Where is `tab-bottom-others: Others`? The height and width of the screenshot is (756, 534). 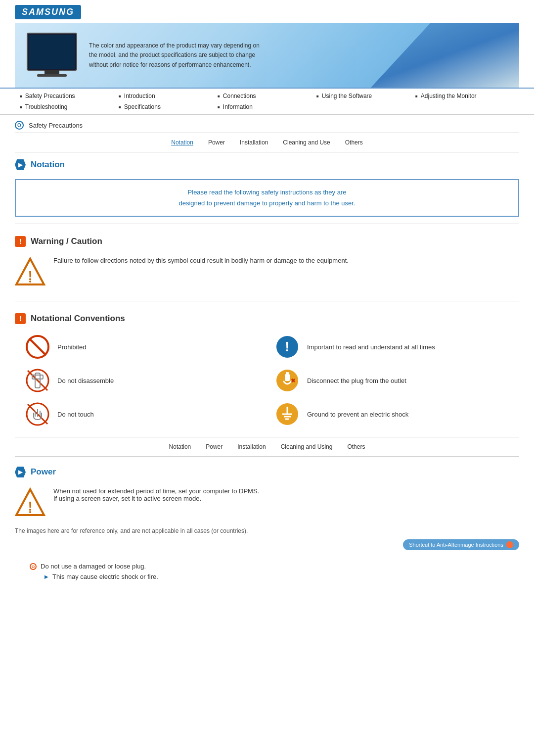
tab-bottom-others: Others is located at coordinates (356, 447).